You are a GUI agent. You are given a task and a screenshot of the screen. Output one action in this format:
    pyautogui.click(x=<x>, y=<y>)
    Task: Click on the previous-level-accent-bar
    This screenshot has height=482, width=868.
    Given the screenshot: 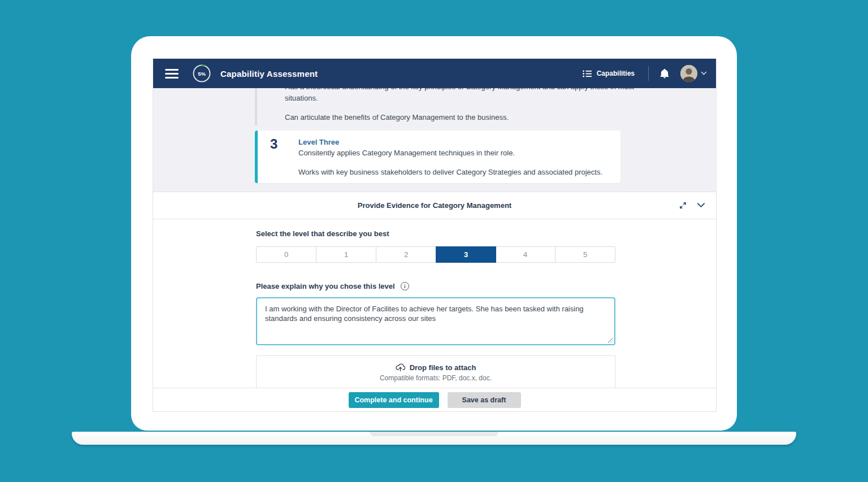 What is the action you would take?
    pyautogui.click(x=256, y=107)
    